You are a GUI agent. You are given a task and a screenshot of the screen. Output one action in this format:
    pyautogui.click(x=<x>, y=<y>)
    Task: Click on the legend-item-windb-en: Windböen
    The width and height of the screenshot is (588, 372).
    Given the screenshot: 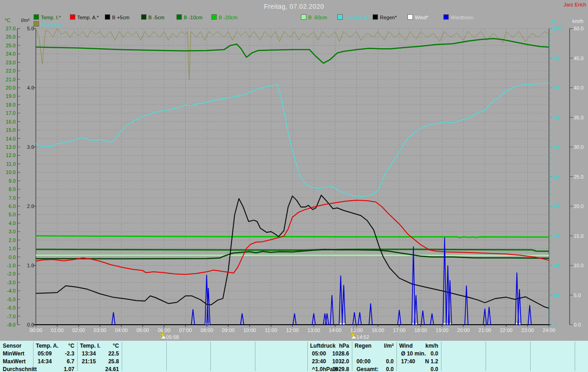 What is the action you would take?
    pyautogui.click(x=458, y=17)
    